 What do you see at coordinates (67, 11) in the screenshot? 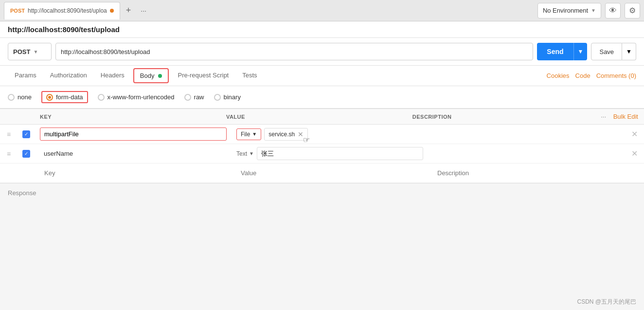
I see `tab-url-label: http://localhost:8090/test/uploa` at bounding box center [67, 11].